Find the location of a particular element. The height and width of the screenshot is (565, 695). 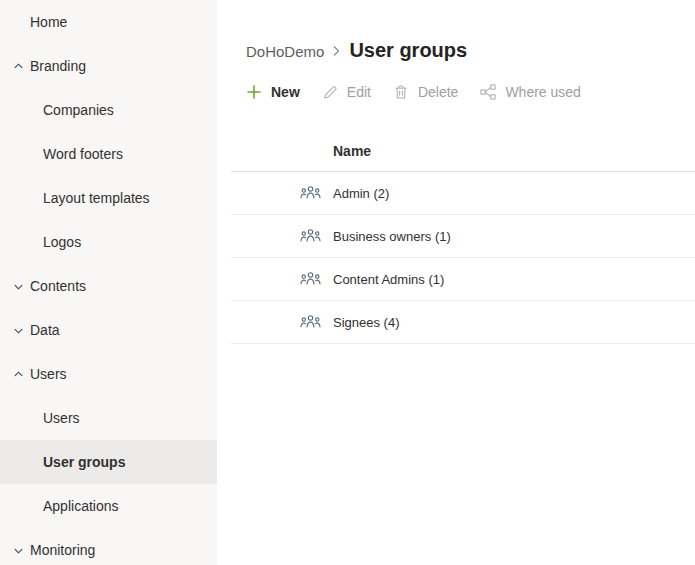

sidebar-item-label: User groups is located at coordinates (84, 462).